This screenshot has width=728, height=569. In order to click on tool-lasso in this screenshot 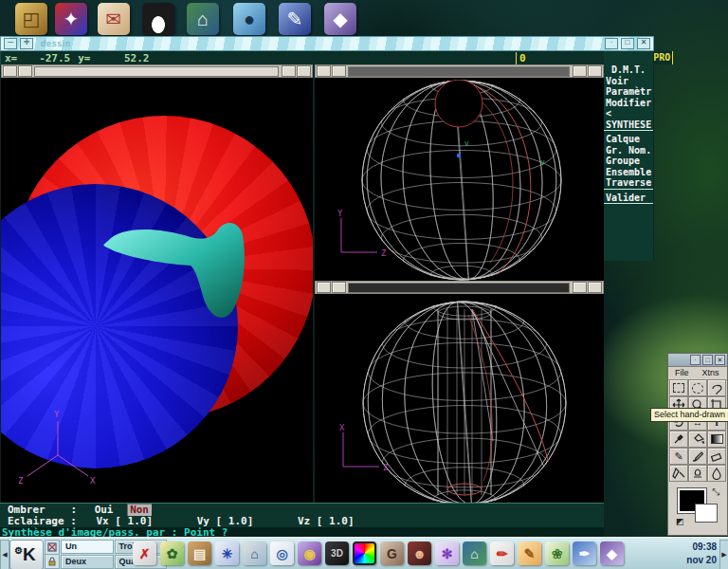, I will do `click(717, 388)`.